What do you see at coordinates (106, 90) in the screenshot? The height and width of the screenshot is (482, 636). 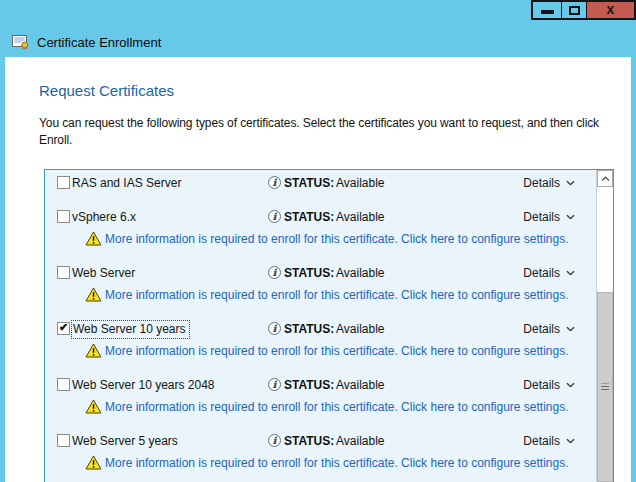 I see `page-title: Request Certificates` at bounding box center [106, 90].